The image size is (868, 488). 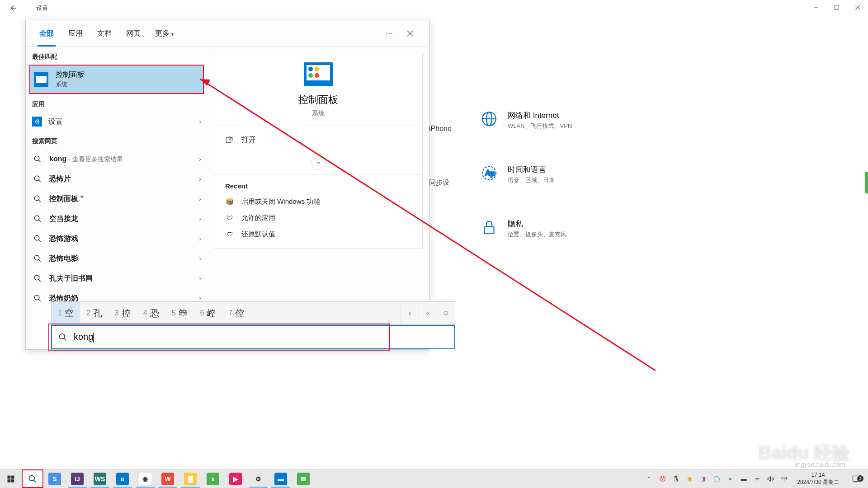 I want to click on search-input-value: kong, so click(x=84, y=337).